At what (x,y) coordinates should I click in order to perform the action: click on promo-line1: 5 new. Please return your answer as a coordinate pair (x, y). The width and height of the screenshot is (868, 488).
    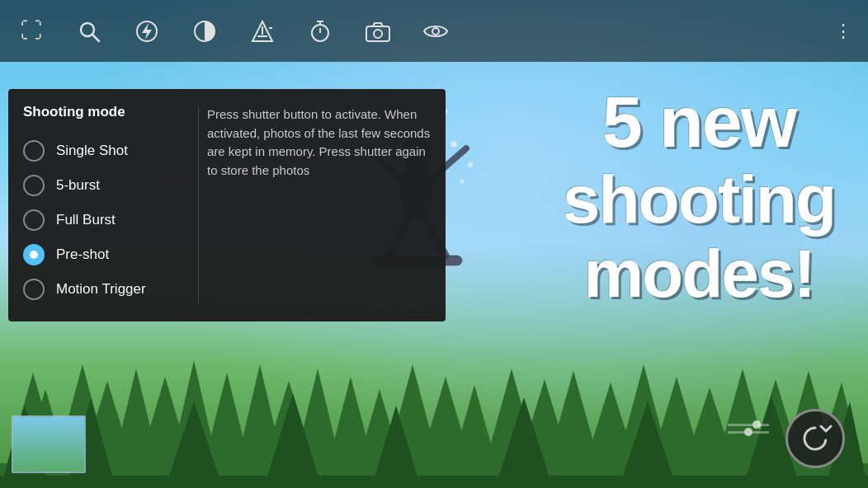
    Looking at the image, I should click on (699, 122).